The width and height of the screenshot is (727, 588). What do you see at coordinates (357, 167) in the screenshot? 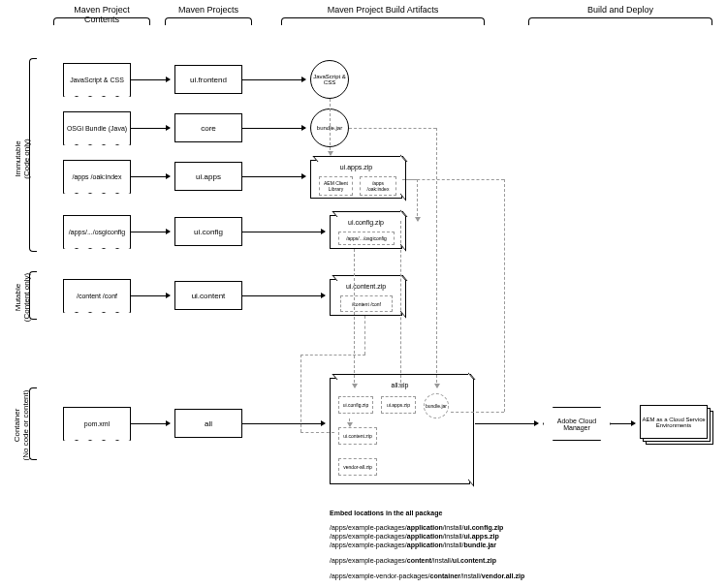
I see `pkg-title: ui.apps.zip` at bounding box center [357, 167].